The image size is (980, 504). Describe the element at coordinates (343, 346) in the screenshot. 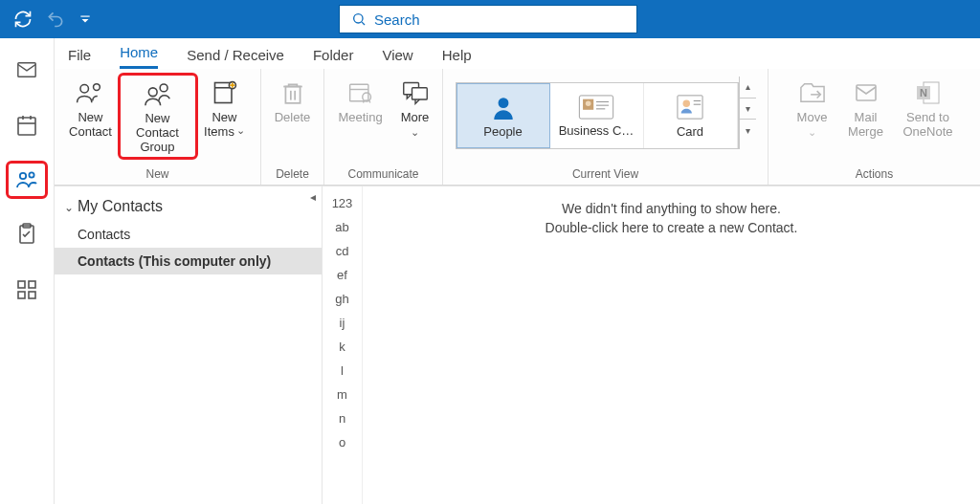

I see `alpha-k: k` at that location.